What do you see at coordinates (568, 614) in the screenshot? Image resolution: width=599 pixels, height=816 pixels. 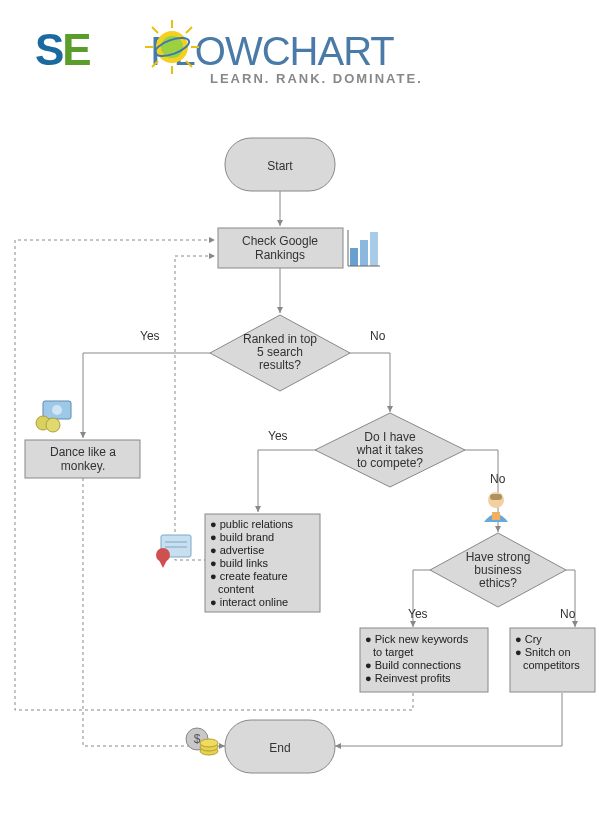 I see `lbl-no-3: No` at bounding box center [568, 614].